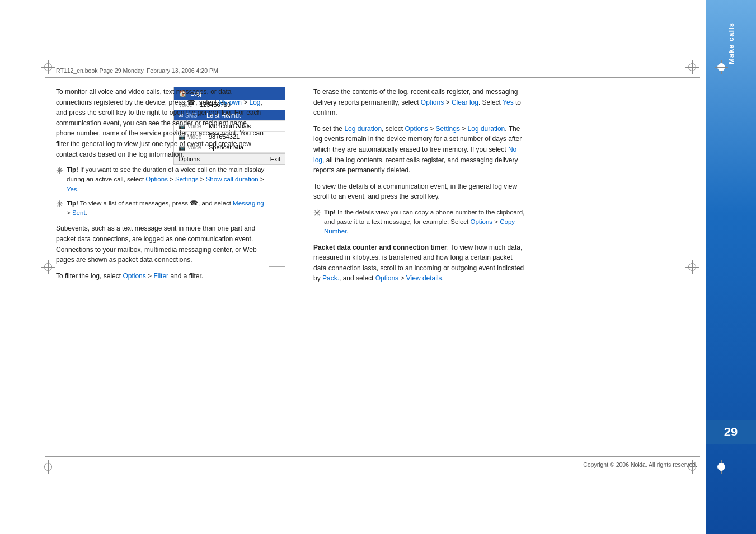 This screenshot has width=756, height=534. I want to click on tip-box-1: ✳ Tip! If you want to see the duration o…, so click(162, 180).